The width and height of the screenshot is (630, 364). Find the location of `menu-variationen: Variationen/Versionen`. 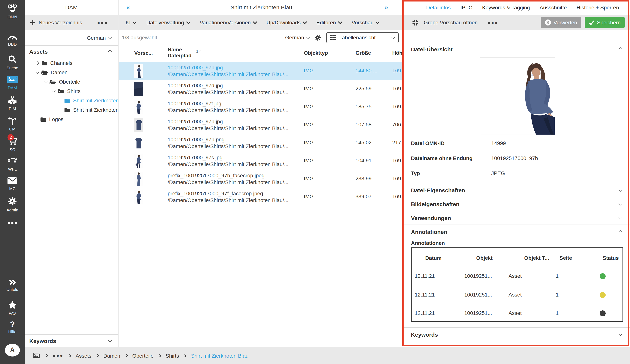

menu-variationen: Variationen/Versionen is located at coordinates (228, 22).